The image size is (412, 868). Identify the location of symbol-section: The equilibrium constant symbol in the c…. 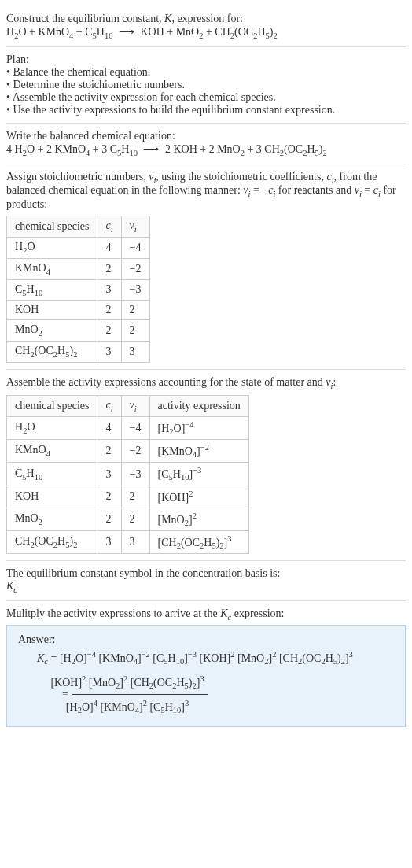
(206, 581).